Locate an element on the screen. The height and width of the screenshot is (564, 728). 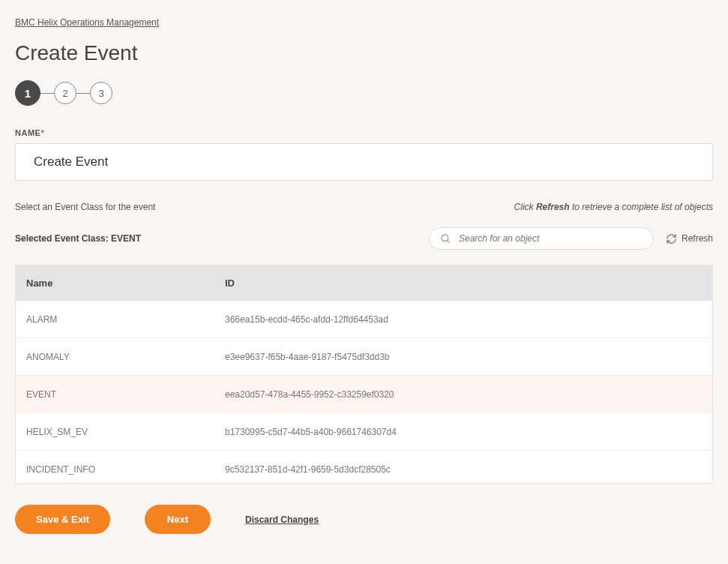
selected-event-class: Selected Event Class: EVENT is located at coordinates (78, 238).